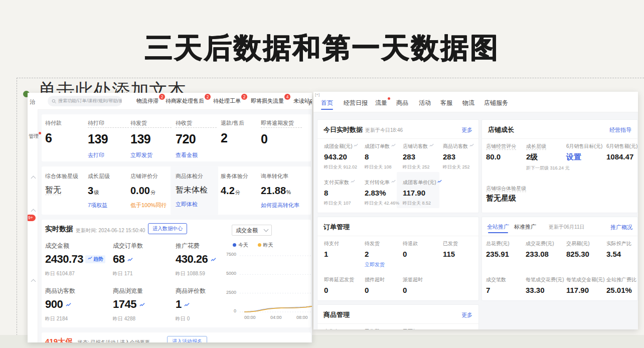 The width and height of the screenshot is (644, 348). Describe the element at coordinates (250, 317) in the screenshot. I see `xtick-0000: 00:00` at that location.